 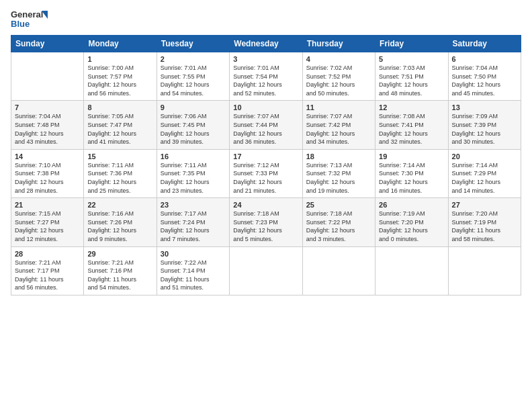 I want to click on calendar-cell: 9Sunrise: 7:06 AM Sunset: 7:45 PM Daylig…, so click(x=193, y=125).